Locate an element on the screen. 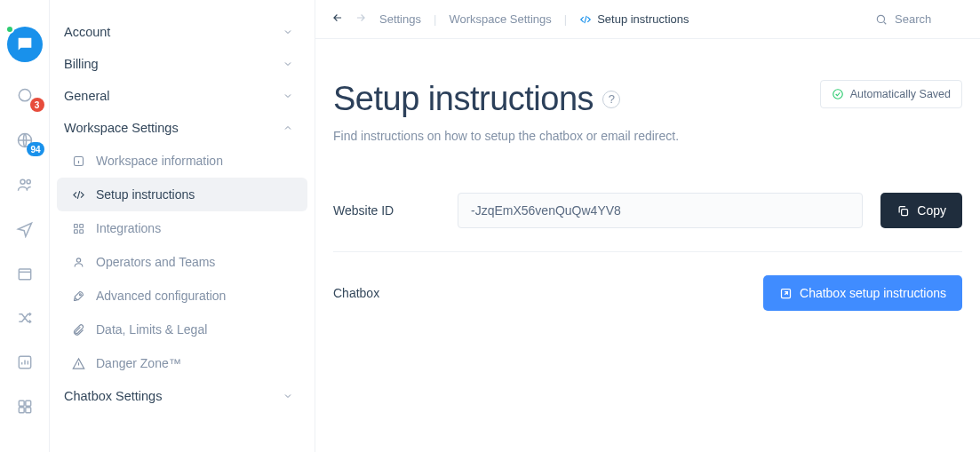 The width and height of the screenshot is (980, 452). row-website-id: Website ID Copy is located at coordinates (648, 211).